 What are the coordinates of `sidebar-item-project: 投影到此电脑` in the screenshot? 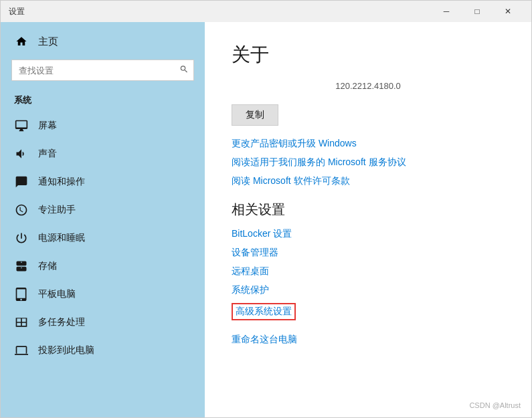 It's located at (103, 350).